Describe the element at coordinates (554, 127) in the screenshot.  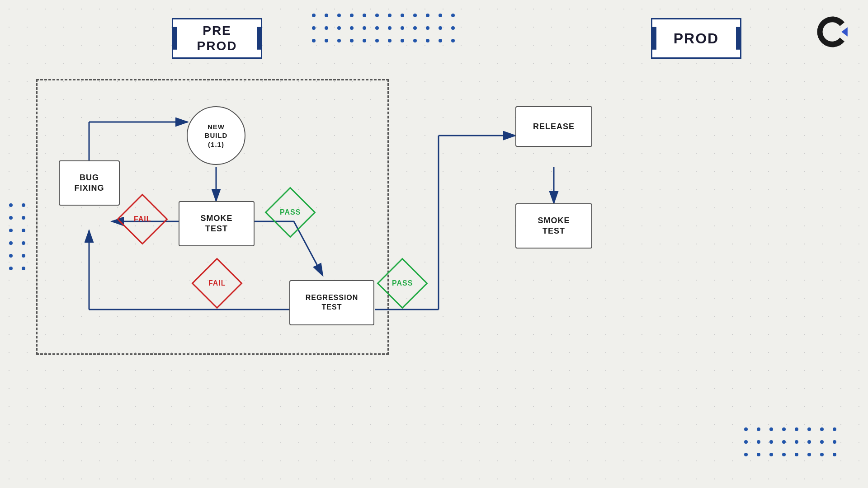
I see `release-node: RELEASE` at that location.